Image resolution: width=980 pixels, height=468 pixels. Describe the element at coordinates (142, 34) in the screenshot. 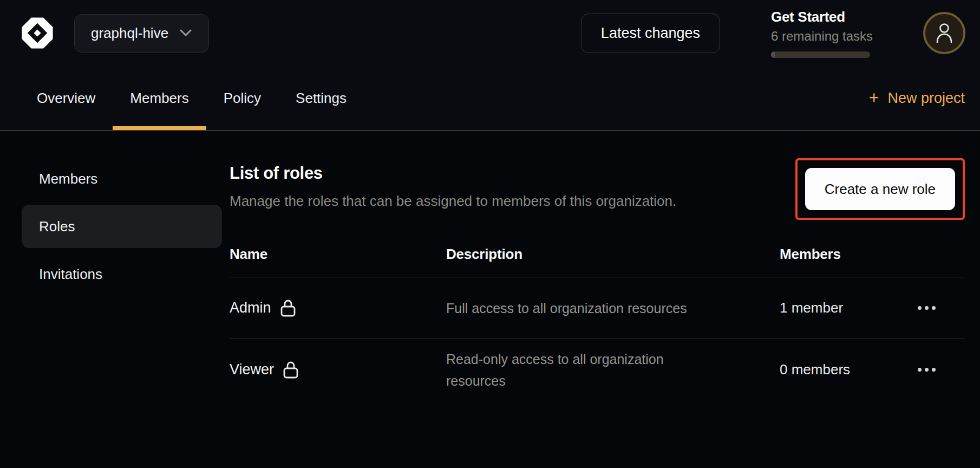

I see `org-picker-button: graphql-hive` at that location.